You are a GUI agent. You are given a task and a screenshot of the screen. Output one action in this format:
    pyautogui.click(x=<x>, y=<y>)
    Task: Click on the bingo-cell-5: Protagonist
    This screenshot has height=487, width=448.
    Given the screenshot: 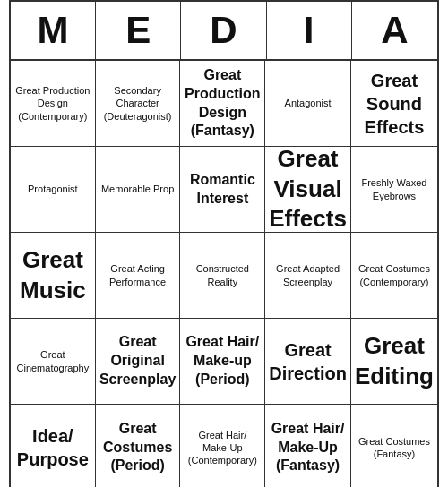 What is the action you would take?
    pyautogui.click(x=54, y=190)
    